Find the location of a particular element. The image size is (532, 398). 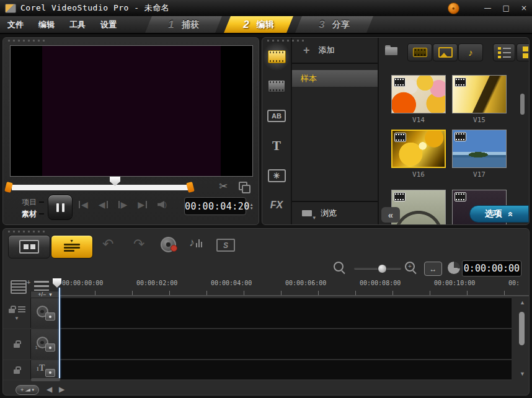

menu-edit: 编辑 is located at coordinates (47, 25).